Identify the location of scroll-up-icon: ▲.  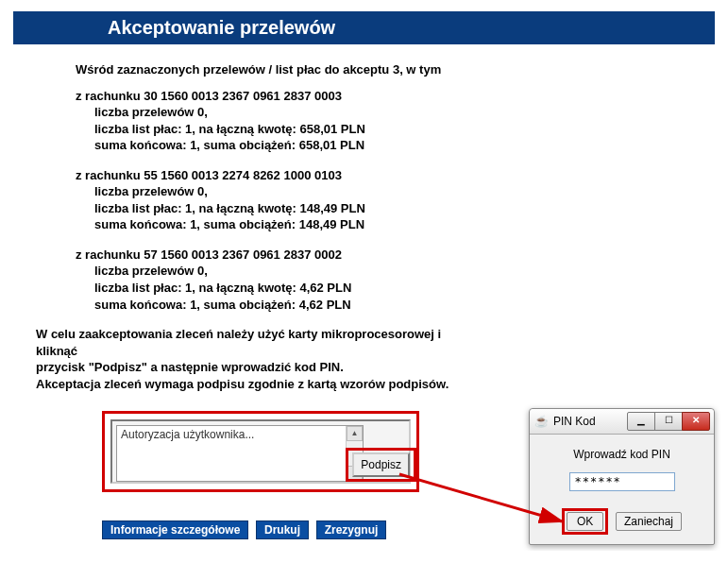
(355, 434).